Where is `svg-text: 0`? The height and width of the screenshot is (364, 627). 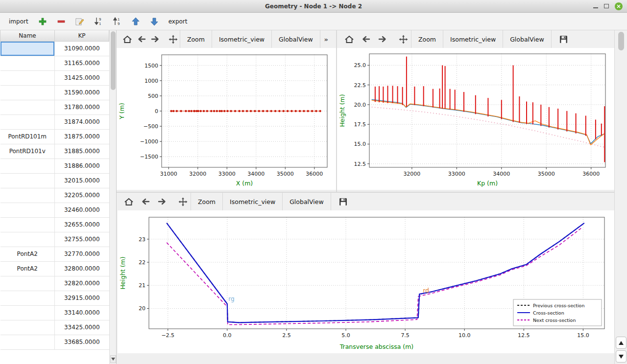 svg-text: 0 is located at coordinates (157, 112).